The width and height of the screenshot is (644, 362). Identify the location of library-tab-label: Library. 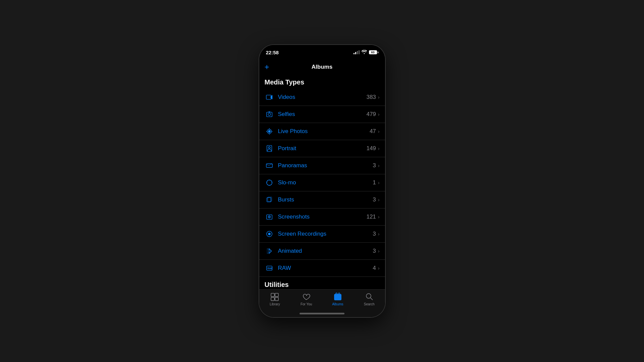
(275, 304).